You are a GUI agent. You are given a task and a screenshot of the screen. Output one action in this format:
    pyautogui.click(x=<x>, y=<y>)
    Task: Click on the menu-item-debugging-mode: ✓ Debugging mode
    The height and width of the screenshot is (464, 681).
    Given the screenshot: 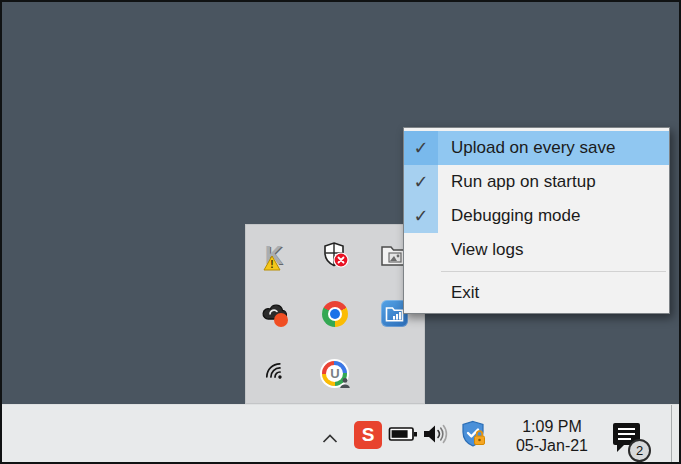 What is the action you would take?
    pyautogui.click(x=536, y=216)
    